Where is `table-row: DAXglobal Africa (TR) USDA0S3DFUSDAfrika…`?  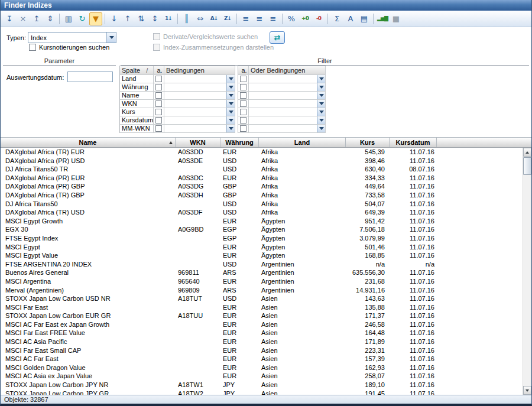
table-row: DAXglobal Africa (TR) USDA0S3DFUSDAfrika… is located at coordinates (261, 213).